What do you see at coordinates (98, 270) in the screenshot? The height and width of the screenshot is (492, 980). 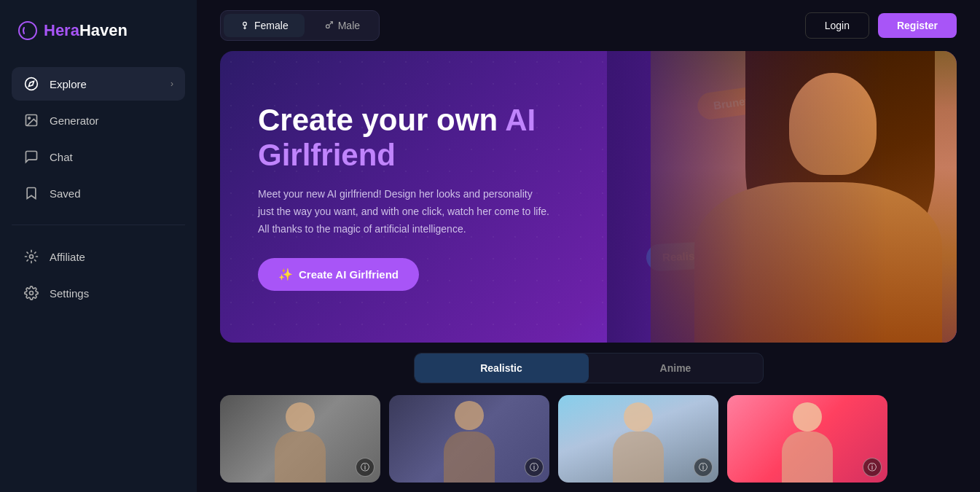 I see `main-nav: Explore › Generator Chat` at bounding box center [98, 270].